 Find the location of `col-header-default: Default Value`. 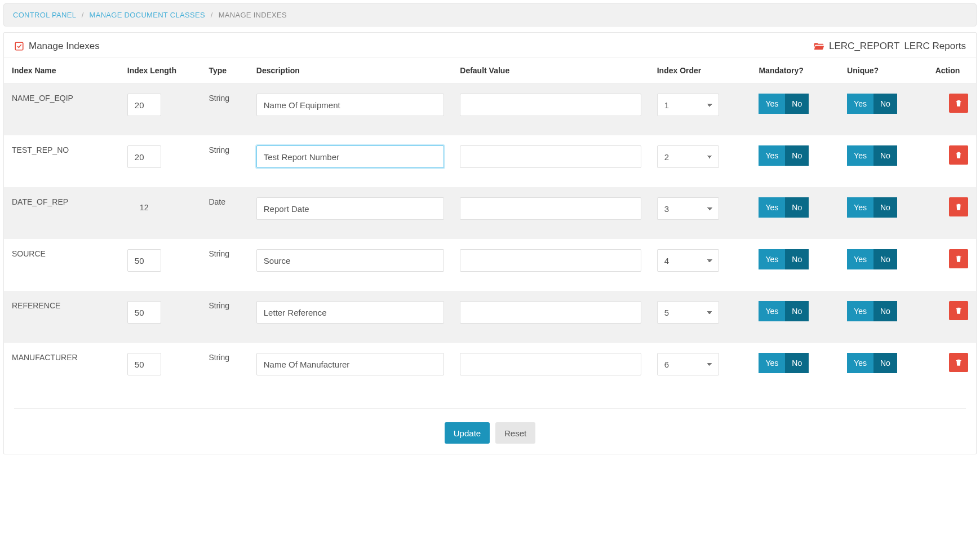

col-header-default: Default Value is located at coordinates (550, 71).